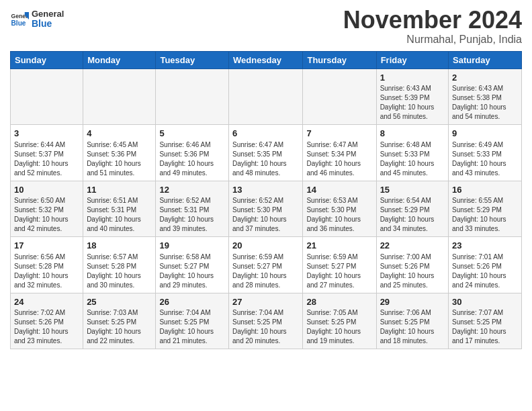  Describe the element at coordinates (412, 134) in the screenshot. I see `day-number: 8` at that location.